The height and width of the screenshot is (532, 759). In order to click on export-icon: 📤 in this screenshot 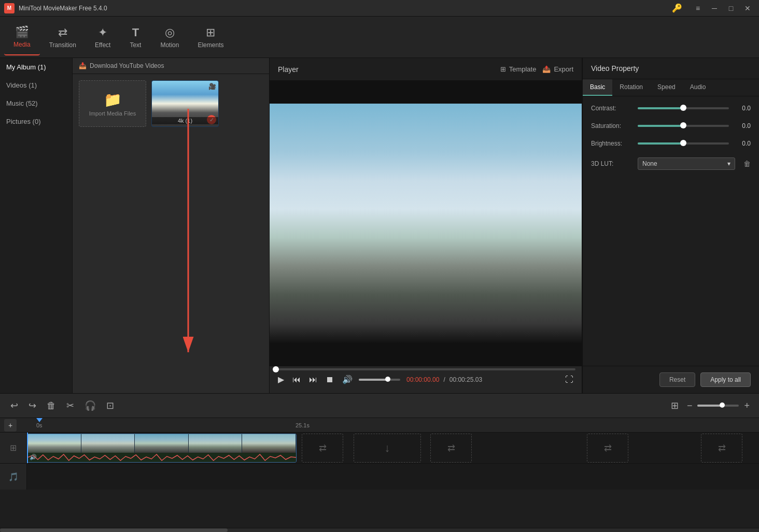, I will do `click(546, 69)`.